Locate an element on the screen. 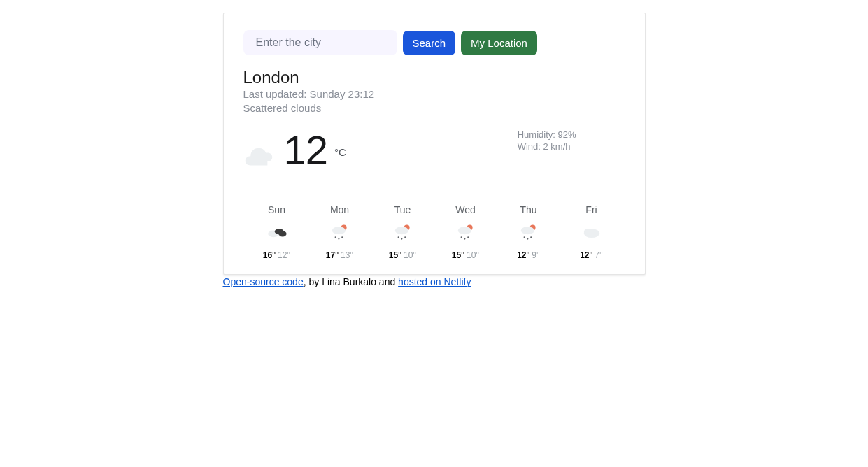 The image size is (868, 467). forecast-temps: 12°7° is located at coordinates (592, 255).